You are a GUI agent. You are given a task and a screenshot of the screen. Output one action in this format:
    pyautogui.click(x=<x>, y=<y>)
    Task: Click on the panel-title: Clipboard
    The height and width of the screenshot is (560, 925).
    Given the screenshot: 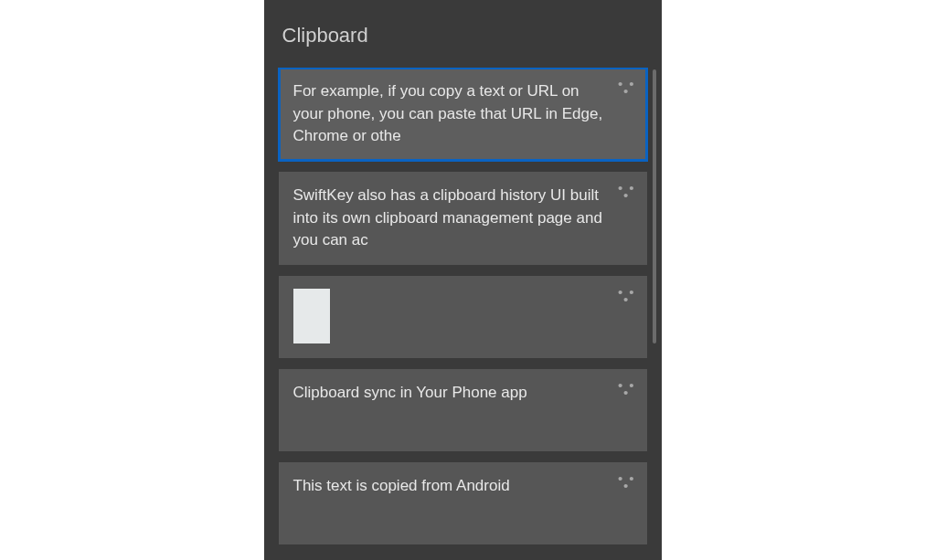 What is the action you would take?
    pyautogui.click(x=462, y=43)
    